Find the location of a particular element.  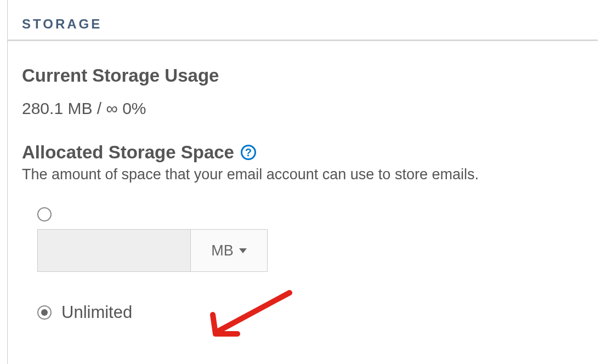

allocated-description: The amount of space that your email acco… is located at coordinates (310, 174).